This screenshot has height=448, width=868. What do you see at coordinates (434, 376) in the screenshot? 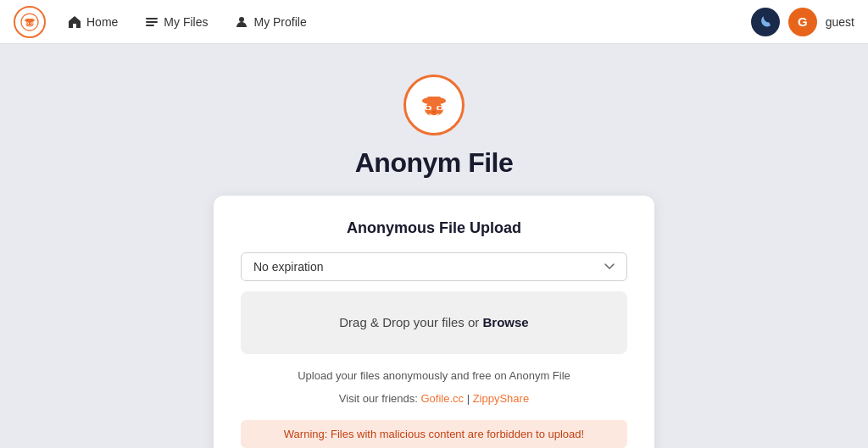
I see `upload-info-line1: Upload your files anonymously and free o…` at bounding box center [434, 376].